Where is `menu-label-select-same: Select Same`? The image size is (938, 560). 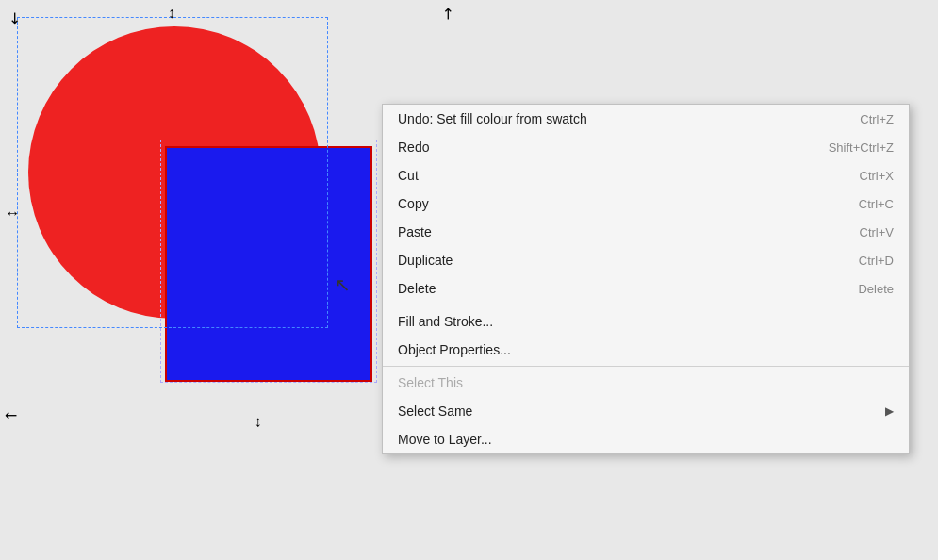 menu-label-select-same: Select Same is located at coordinates (436, 411).